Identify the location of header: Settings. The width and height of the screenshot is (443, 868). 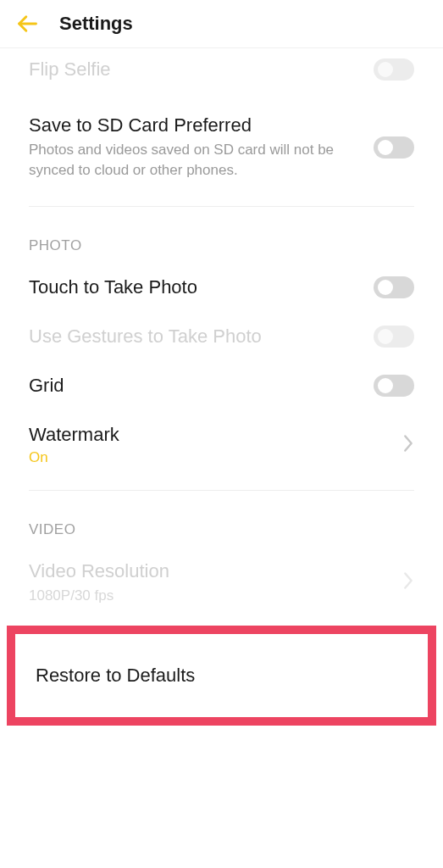
(222, 24).